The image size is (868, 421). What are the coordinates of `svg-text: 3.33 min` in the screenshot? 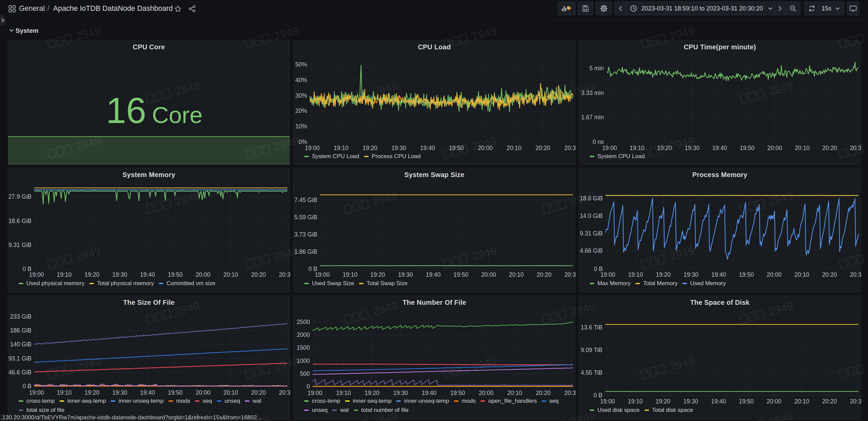 It's located at (593, 93).